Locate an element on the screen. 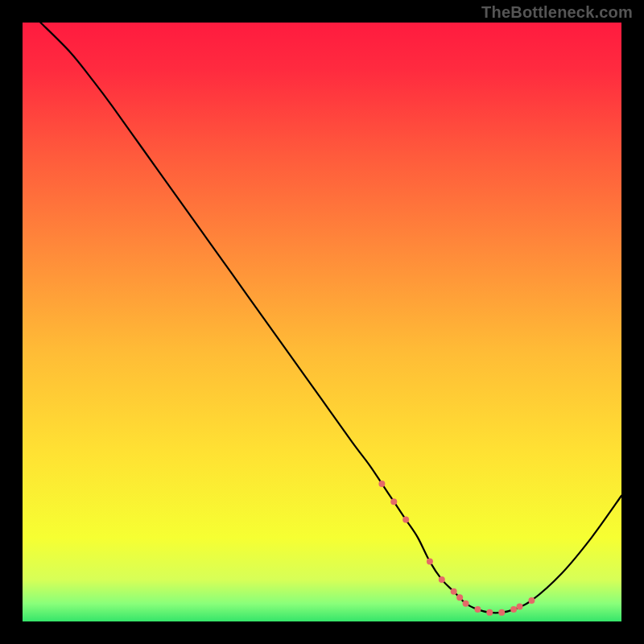 Image resolution: width=644 pixels, height=644 pixels. watermark-text: TheBottleneck.com is located at coordinates (557, 13).